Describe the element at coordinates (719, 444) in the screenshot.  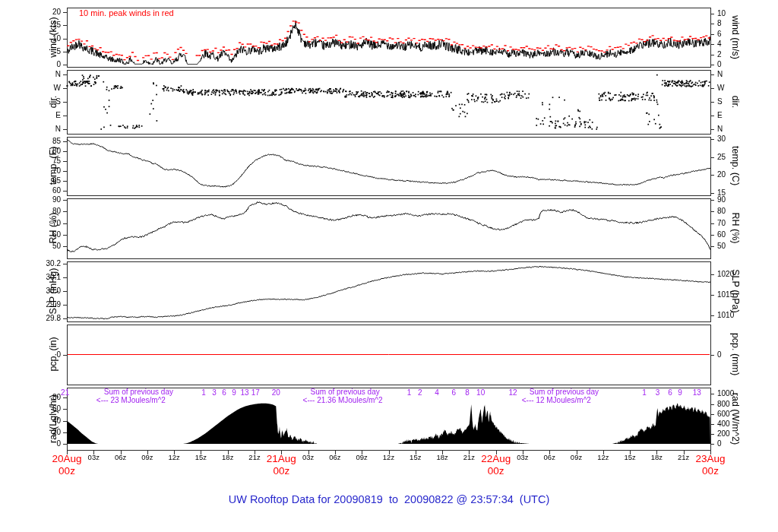
I see `rad-ytick-right: 0` at that location.